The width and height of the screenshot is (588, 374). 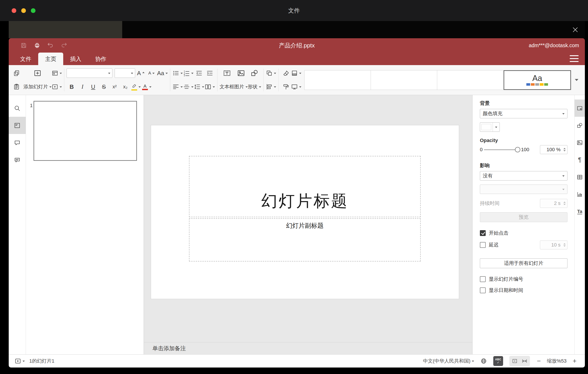 I want to click on apply-to-all-button: 适用于所有幻灯片, so click(x=524, y=263).